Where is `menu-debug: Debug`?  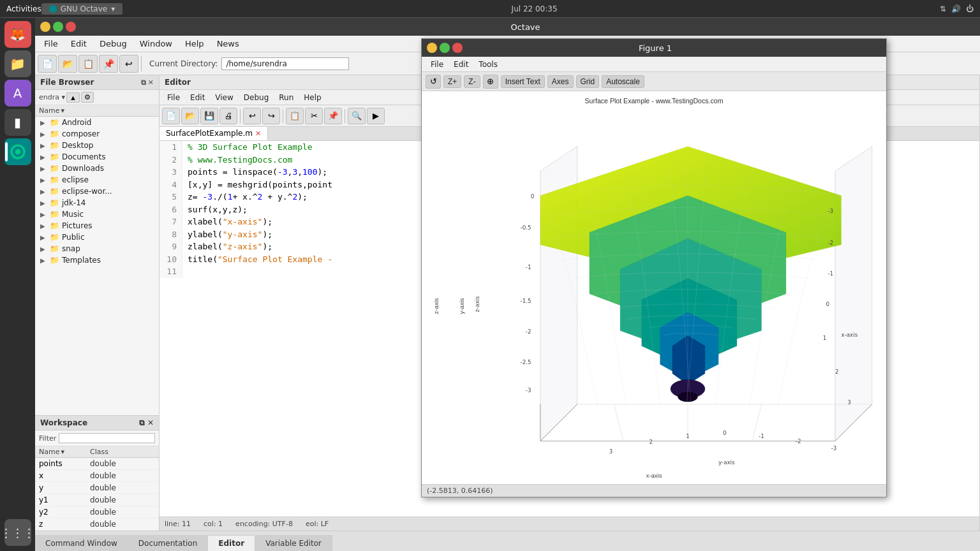 menu-debug: Debug is located at coordinates (114, 43).